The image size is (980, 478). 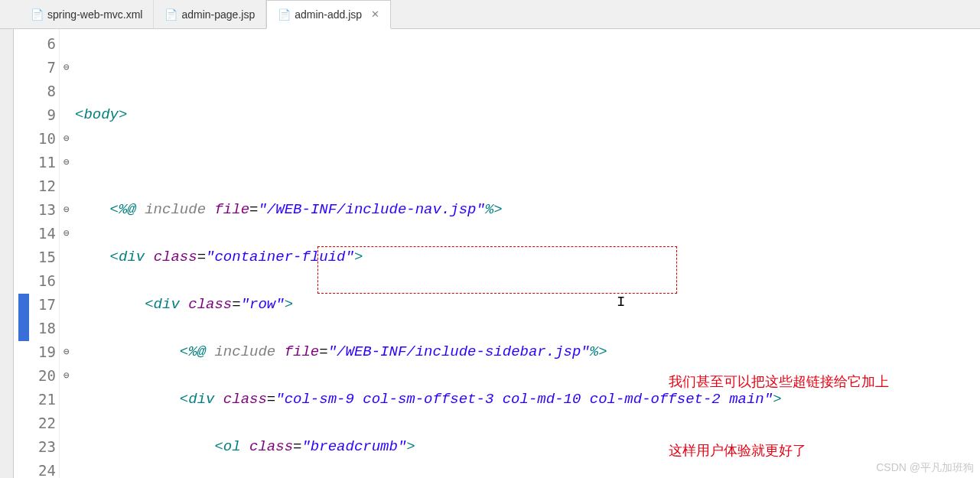 I want to click on tab-label: spring-web-mvc.xml, so click(x=95, y=15).